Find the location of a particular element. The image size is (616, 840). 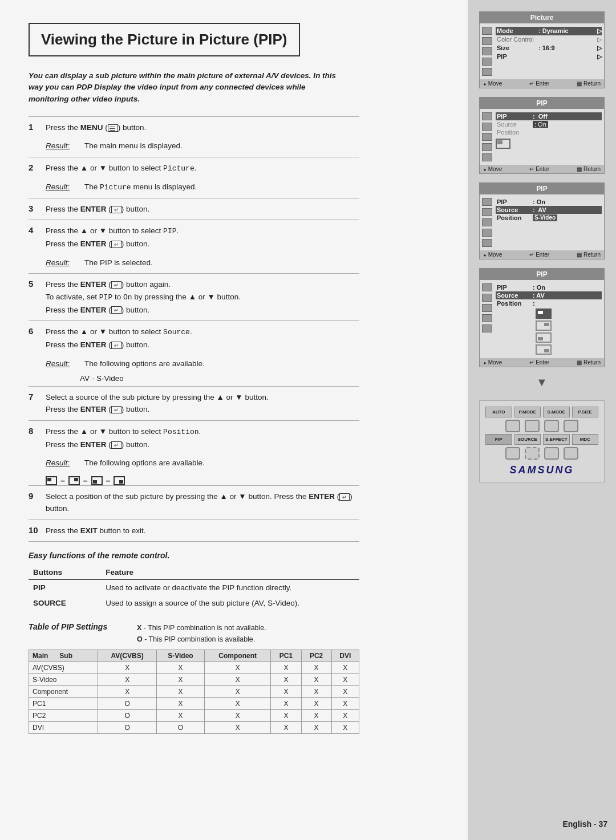

table-row: PIP Used to activate or deactivate the P… is located at coordinates (194, 587).